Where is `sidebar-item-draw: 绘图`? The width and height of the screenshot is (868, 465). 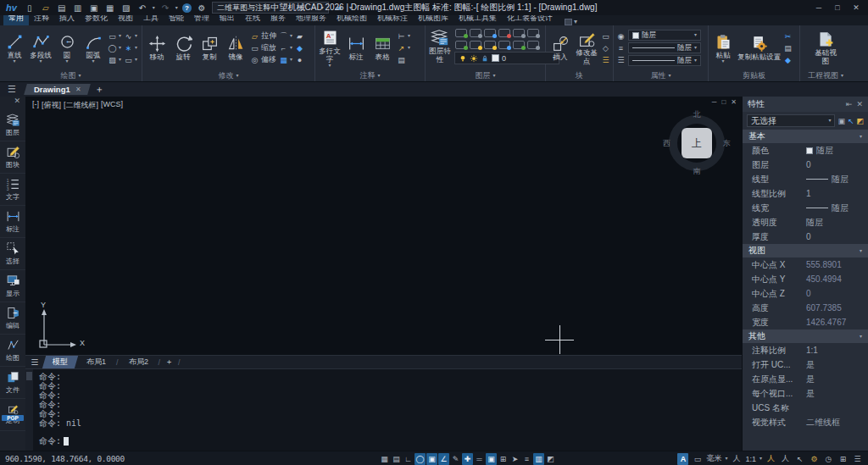 sidebar-item-draw: 绘图 is located at coordinates (13, 351).